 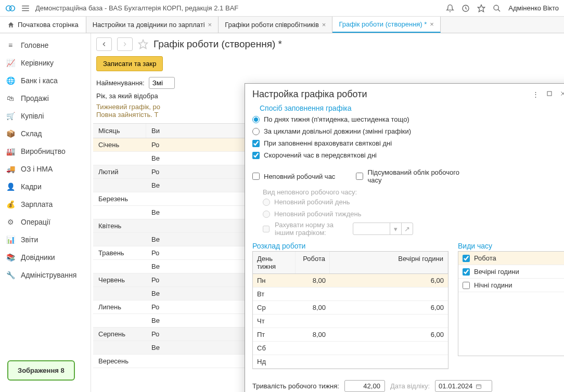 I want to click on page-title: Графік роботи (створення) *, so click(x=217, y=44).